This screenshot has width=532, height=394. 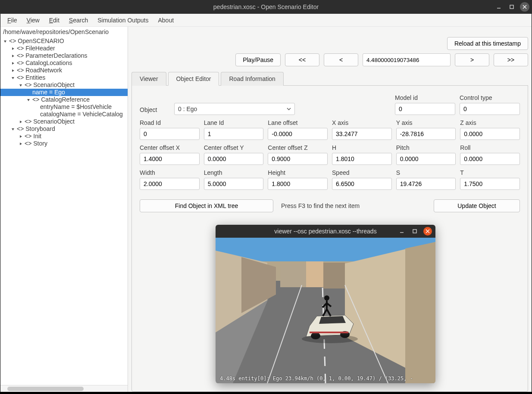 What do you see at coordinates (64, 48) in the screenshot?
I see `tree-row: <> FileHeader` at bounding box center [64, 48].